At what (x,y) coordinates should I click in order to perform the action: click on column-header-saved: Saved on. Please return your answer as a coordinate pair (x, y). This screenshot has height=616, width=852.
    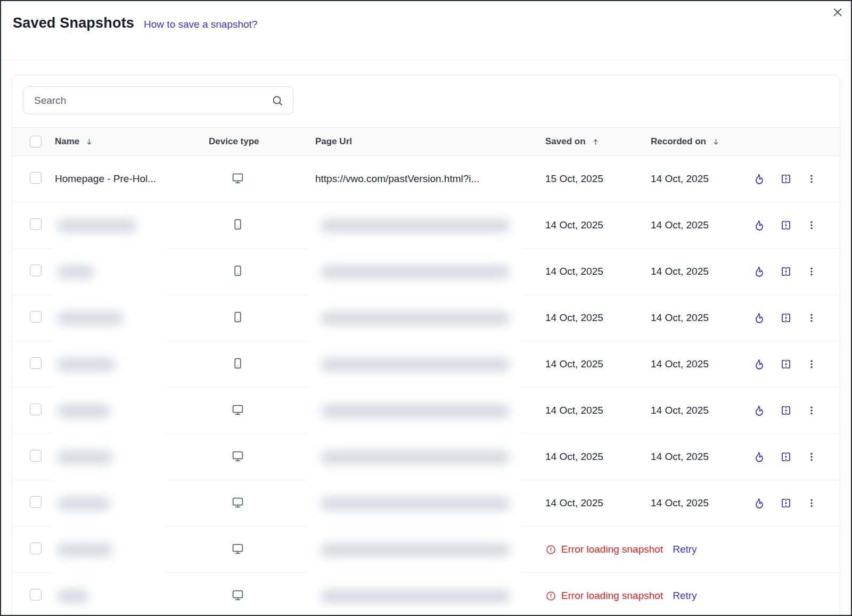
    Looking at the image, I should click on (587, 142).